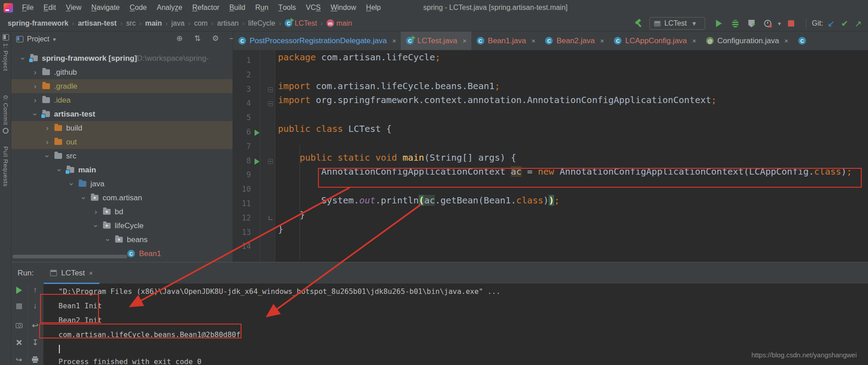  Describe the element at coordinates (179, 39) in the screenshot. I see `locate-icon: ⊕` at that location.